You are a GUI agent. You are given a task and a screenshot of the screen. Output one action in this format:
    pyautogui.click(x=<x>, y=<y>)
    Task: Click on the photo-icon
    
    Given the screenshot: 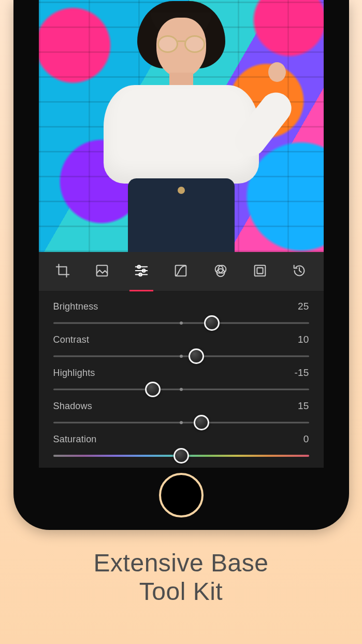 What is the action you would take?
    pyautogui.click(x=102, y=272)
    